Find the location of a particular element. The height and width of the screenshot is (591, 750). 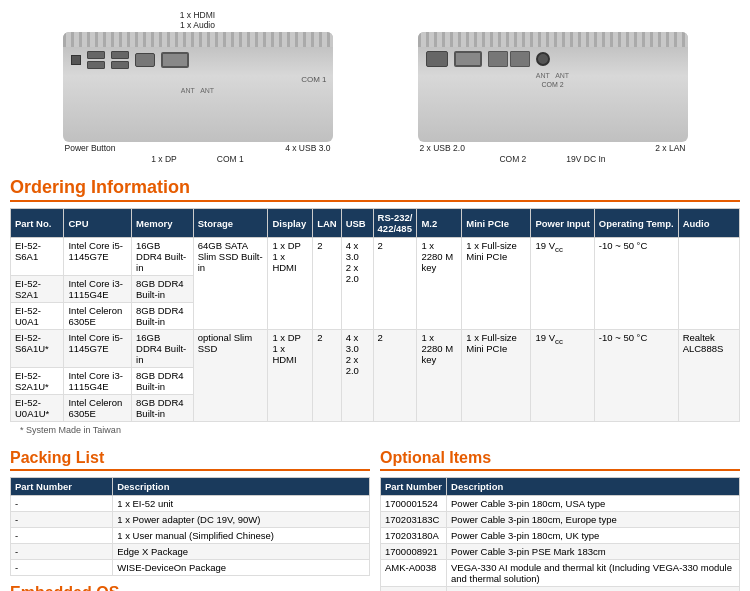

cell: Power Cable 3-pin 180cm, USA type is located at coordinates (594, 504).